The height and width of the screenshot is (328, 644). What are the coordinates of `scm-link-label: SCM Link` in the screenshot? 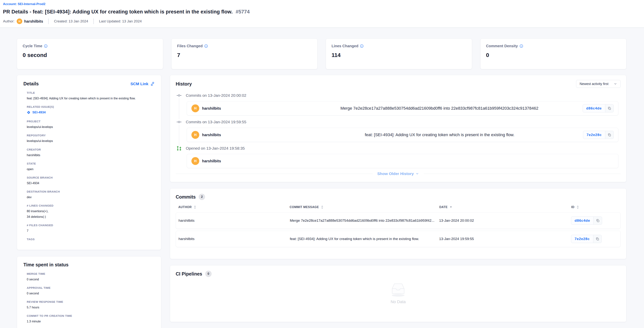 It's located at (140, 84).